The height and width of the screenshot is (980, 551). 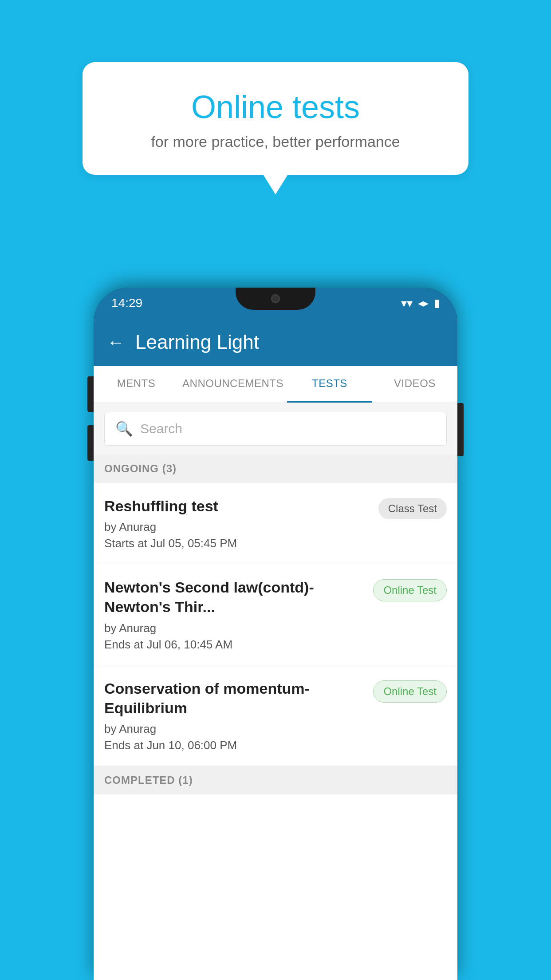 What do you see at coordinates (276, 429) in the screenshot?
I see `search-bar: 🔍 Search` at bounding box center [276, 429].